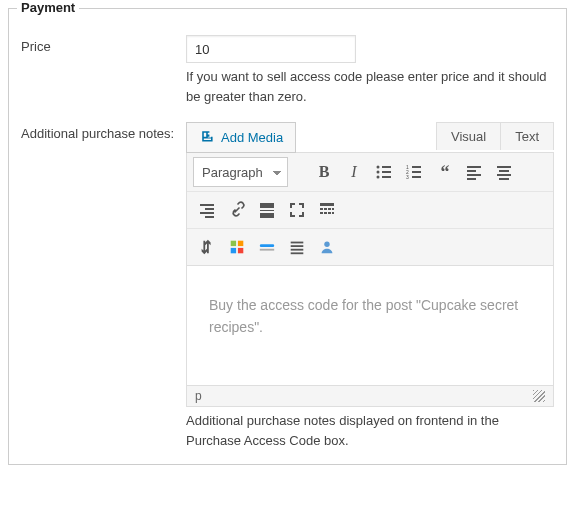  Describe the element at coordinates (504, 172) in the screenshot. I see `align-center-button` at that location.